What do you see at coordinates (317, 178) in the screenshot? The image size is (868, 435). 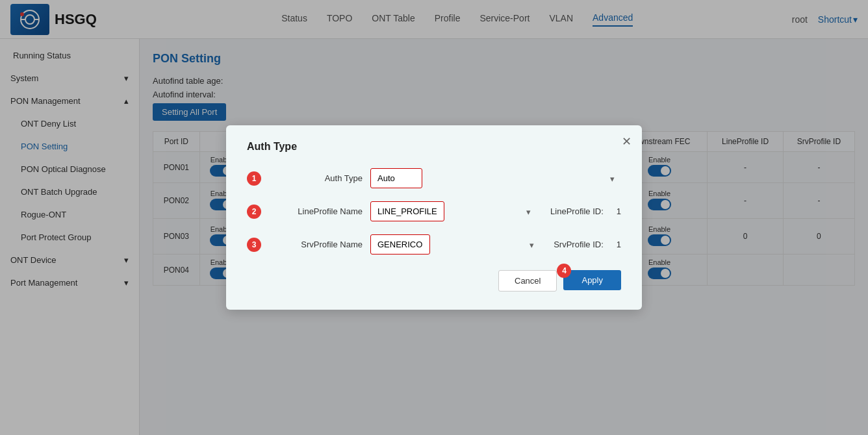 I see `auth-type-label: Auth Type` at bounding box center [317, 178].